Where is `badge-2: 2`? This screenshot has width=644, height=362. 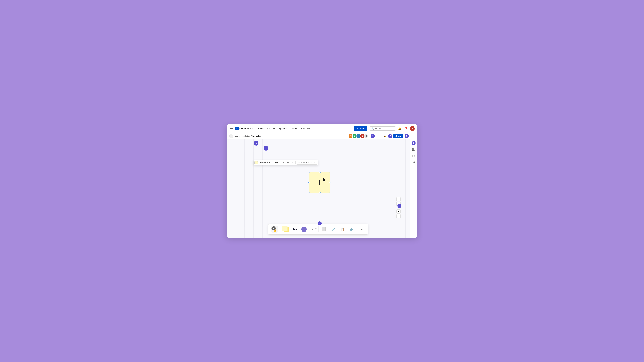 badge-2: 2 is located at coordinates (414, 143).